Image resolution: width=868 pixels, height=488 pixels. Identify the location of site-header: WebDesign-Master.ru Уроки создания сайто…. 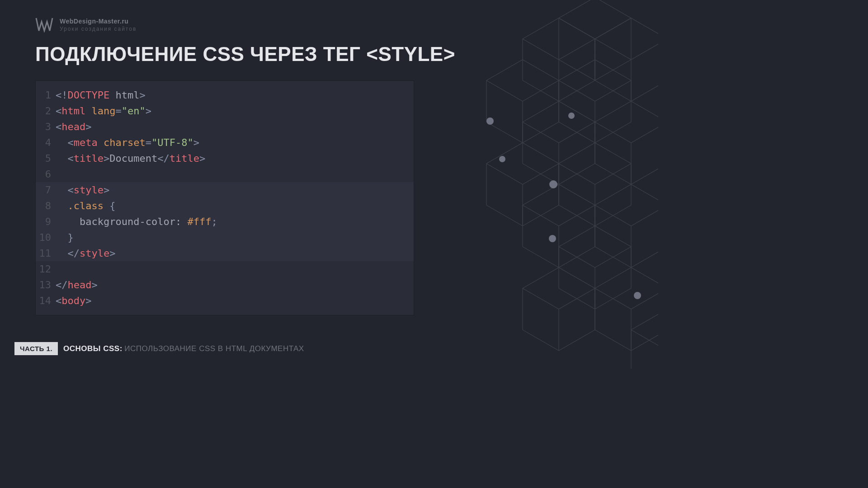
(86, 25).